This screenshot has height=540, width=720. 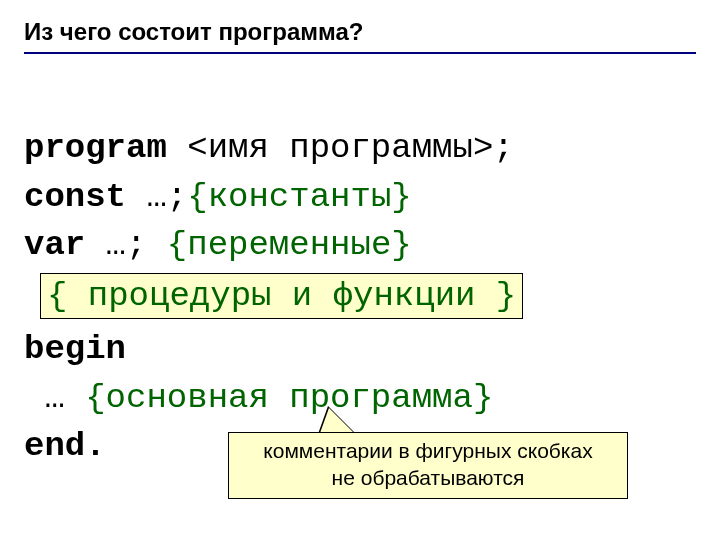 I want to click on keyword-const: const, so click(x=75, y=197).